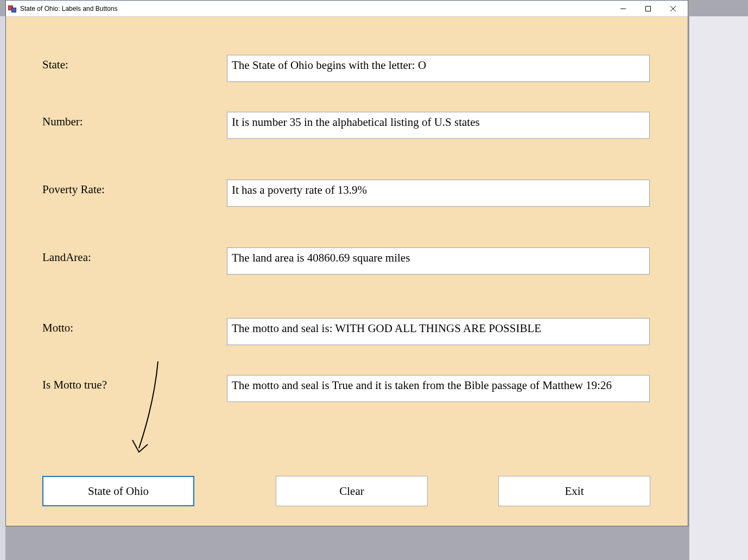 The height and width of the screenshot is (560, 748). Describe the element at coordinates (315, 9) in the screenshot. I see `window-title: State of Ohio: Labels and Buttons` at that location.